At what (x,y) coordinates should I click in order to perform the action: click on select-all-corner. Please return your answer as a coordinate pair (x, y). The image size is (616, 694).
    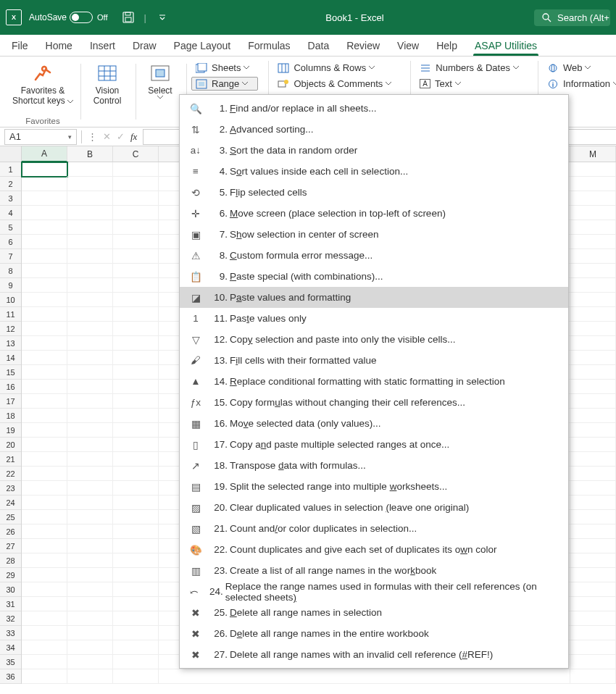
    Looking at the image, I should click on (10, 154).